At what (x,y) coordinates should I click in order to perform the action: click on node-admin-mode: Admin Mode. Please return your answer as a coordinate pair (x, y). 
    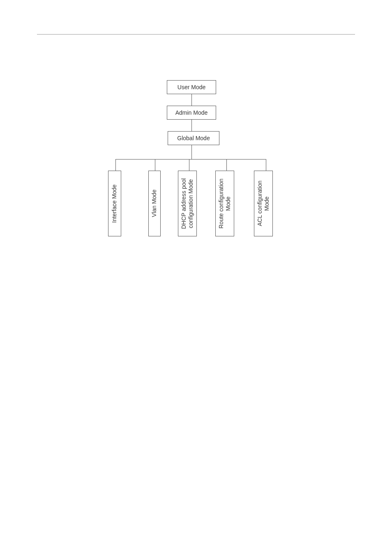
    Looking at the image, I should click on (191, 113).